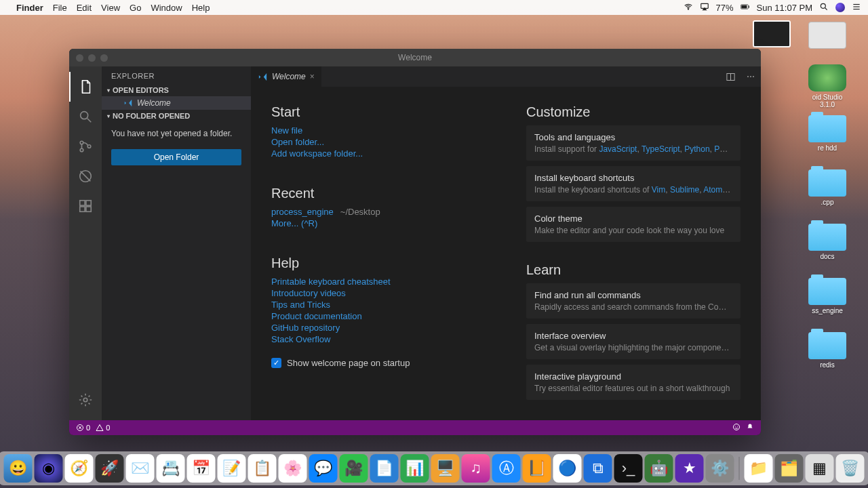 Image resolution: width=868 pixels, height=488 pixels. Describe the element at coordinates (820, 468) in the screenshot. I see `dock-mission-control: ▦` at that location.